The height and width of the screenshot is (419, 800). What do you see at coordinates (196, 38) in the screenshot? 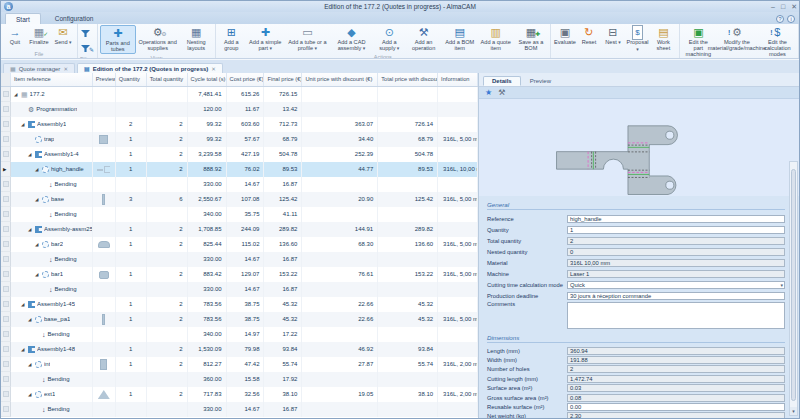
I see `ribbon-button-nesting-layouts: ▦Nesting layouts` at bounding box center [196, 38].